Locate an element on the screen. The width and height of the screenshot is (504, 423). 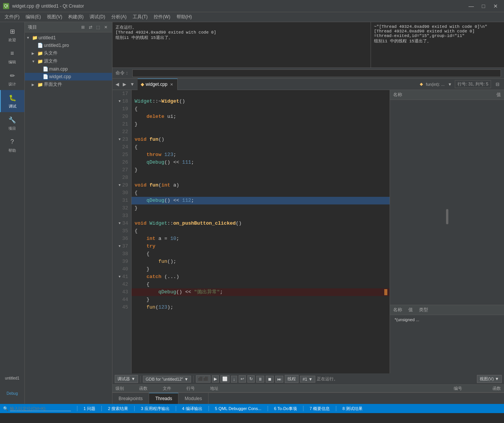
tree-item-ui: ▶ 📁 界面文件 is located at coordinates (69, 85).